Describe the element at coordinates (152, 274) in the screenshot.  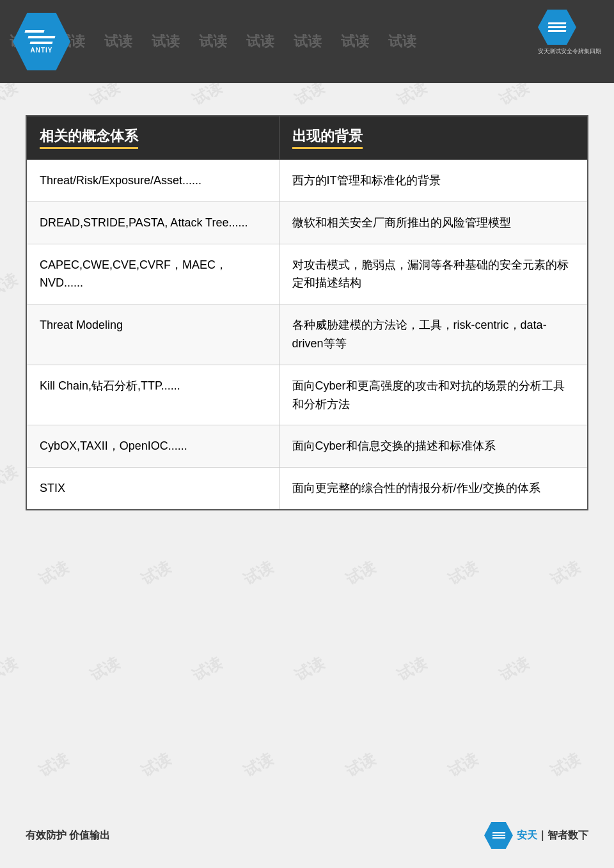
I see `table-cell-left: CAPEC,CWE,CVE,CVRF，MAEC，NVD......` at that location.